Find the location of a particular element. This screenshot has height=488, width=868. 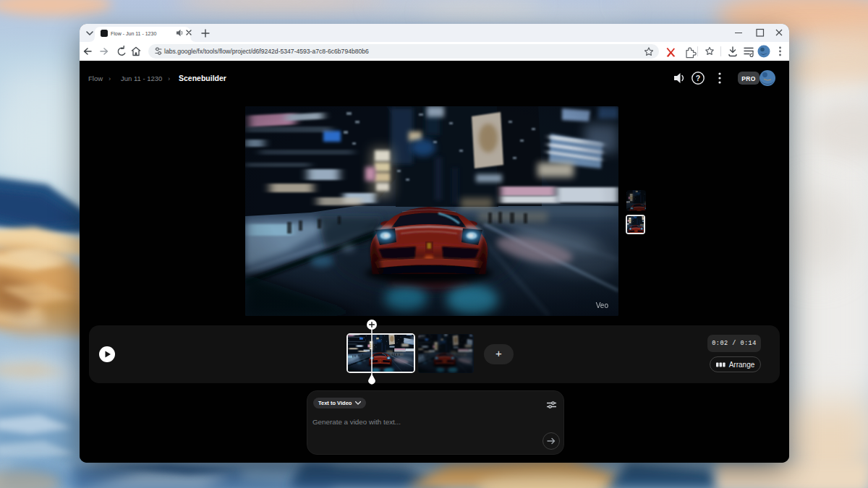

svg-text: Flow - Jun 11 - 1230 is located at coordinates (133, 33).